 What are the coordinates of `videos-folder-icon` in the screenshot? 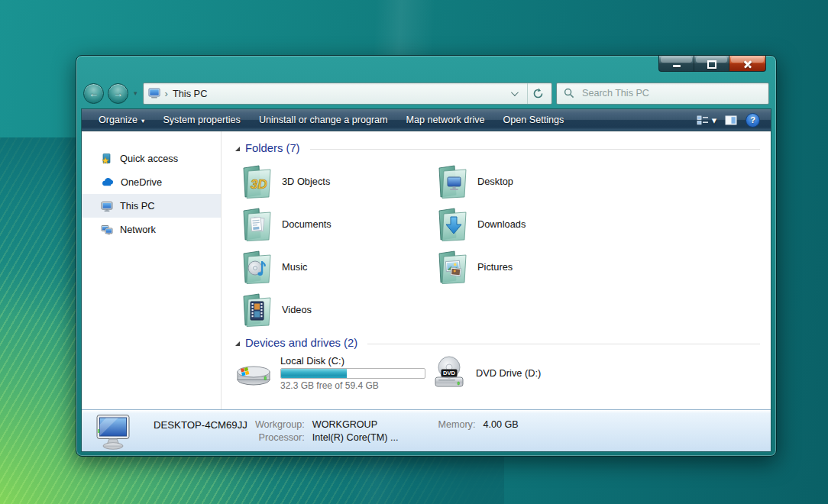 It's located at (254, 309).